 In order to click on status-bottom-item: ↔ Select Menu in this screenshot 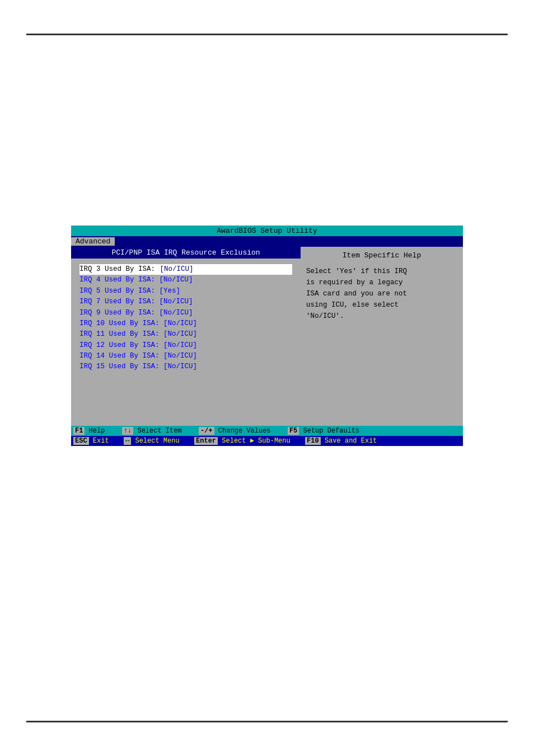, I will do `click(156, 441)`.